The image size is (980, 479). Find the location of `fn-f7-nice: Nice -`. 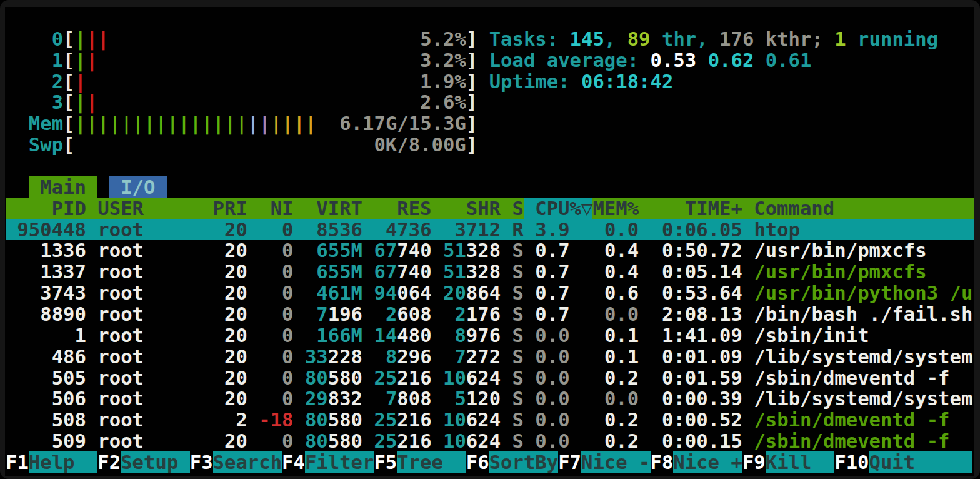

fn-f7-nice: Nice - is located at coordinates (616, 463).